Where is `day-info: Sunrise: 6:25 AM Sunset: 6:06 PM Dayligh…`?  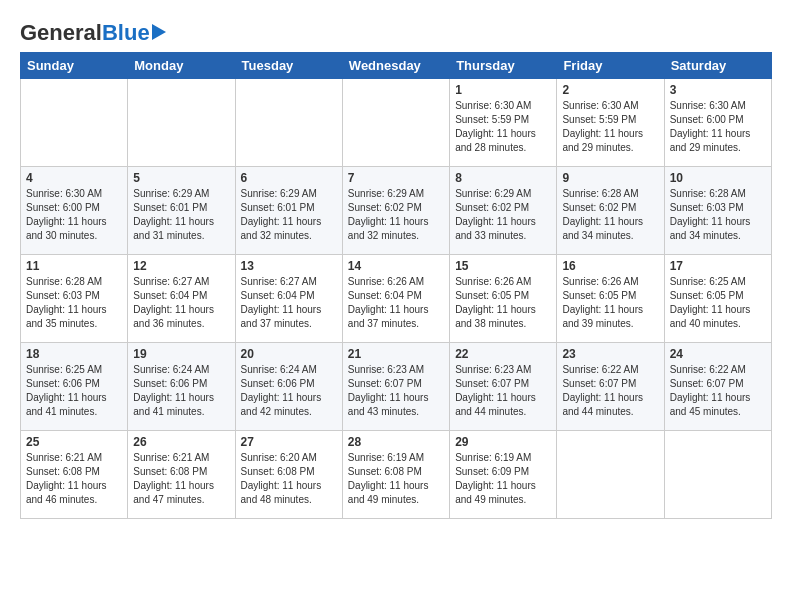 day-info: Sunrise: 6:25 AM Sunset: 6:06 PM Dayligh… is located at coordinates (74, 391).